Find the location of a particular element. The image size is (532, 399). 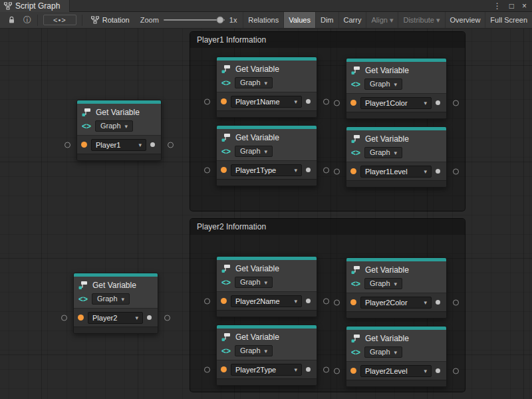

variable-name-dropdown: Player2Type▾ is located at coordinates (266, 370).